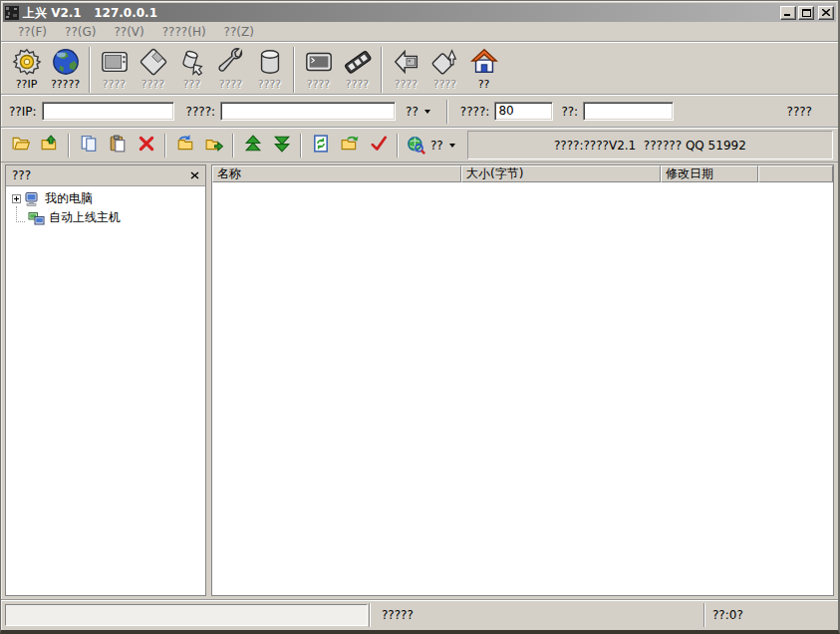  I want to click on image-back-icon, so click(407, 62).